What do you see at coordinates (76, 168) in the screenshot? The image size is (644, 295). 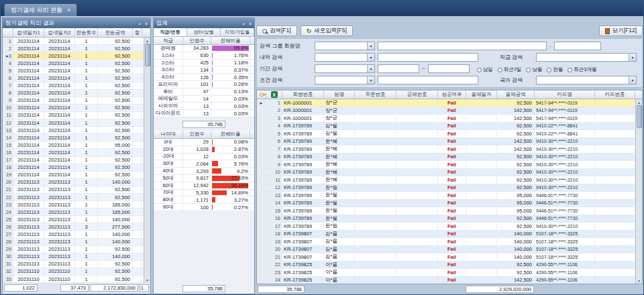 I see `table-row: 182023111420231114192,500` at bounding box center [76, 168].